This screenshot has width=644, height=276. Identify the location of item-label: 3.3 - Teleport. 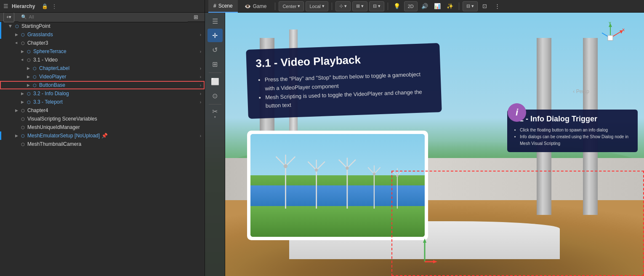
(48, 102).